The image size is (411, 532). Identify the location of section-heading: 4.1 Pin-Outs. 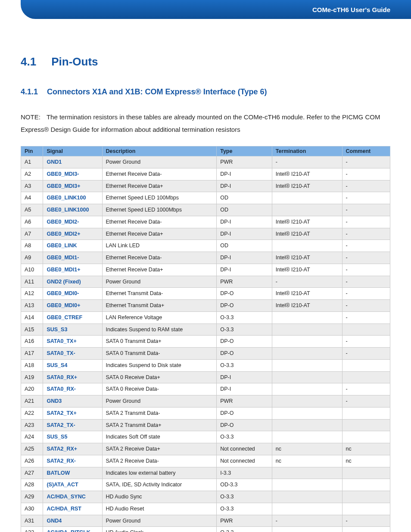
(206, 62).